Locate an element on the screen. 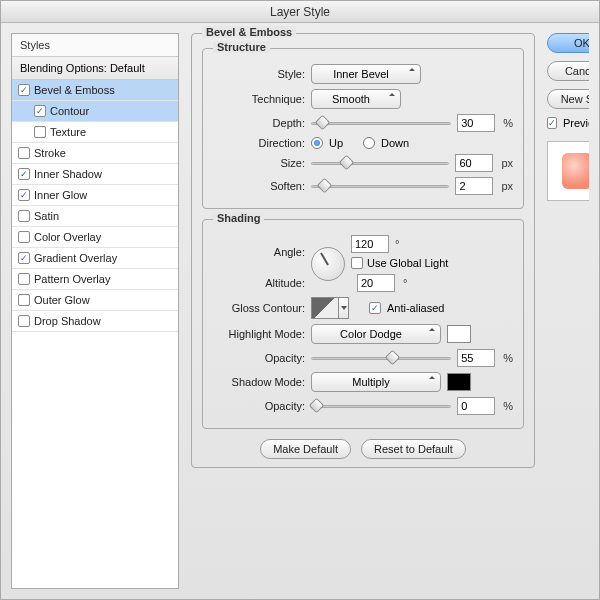 The height and width of the screenshot is (600, 600). chevron-down-icon is located at coordinates (344, 308).